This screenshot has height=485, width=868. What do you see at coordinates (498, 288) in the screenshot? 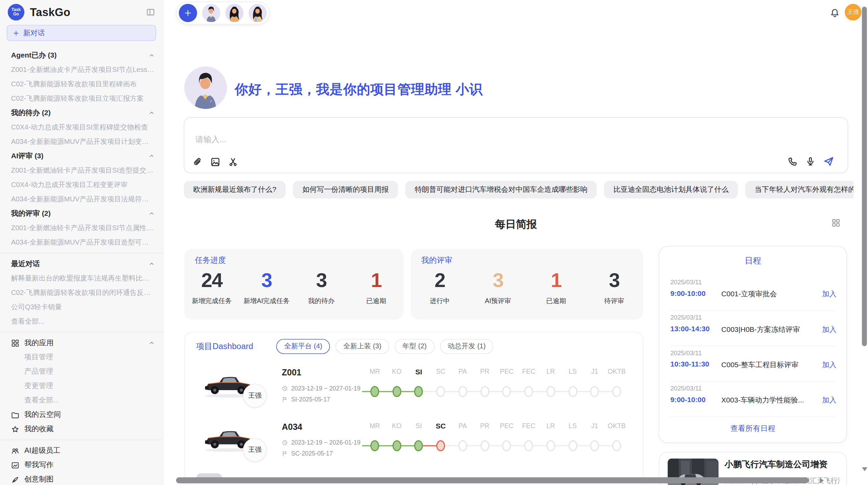
I see `stat: 3 AI预评审` at bounding box center [498, 288].